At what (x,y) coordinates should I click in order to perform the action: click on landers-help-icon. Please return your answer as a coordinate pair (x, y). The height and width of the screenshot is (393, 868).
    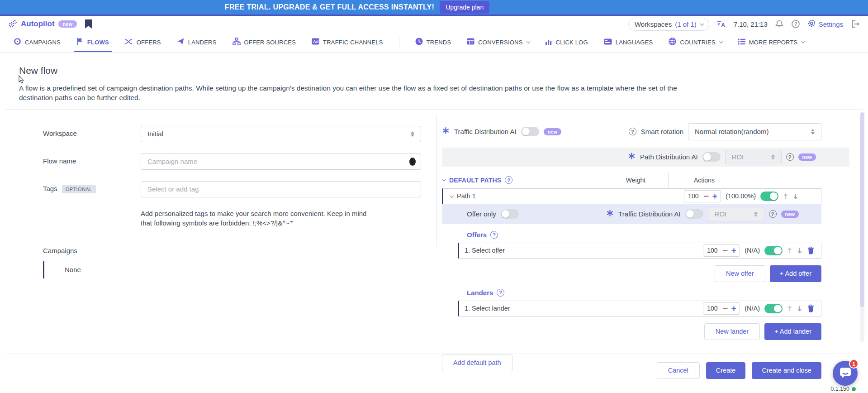
    Looking at the image, I should click on (500, 292).